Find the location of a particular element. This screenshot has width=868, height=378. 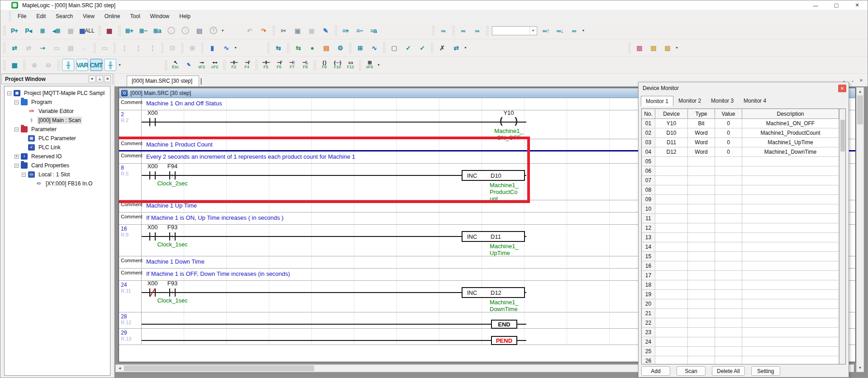

vertical-scroll-thumb is located at coordinates (860, 110).